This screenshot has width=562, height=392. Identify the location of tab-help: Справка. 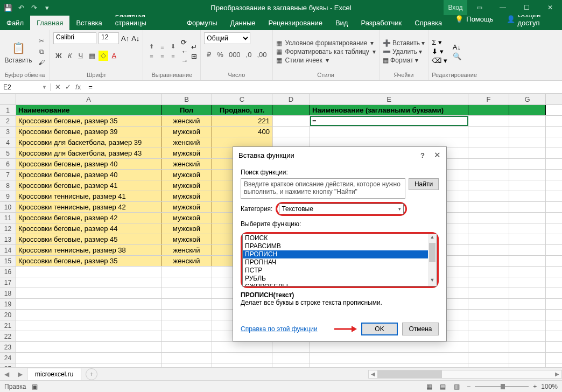
(428, 23).